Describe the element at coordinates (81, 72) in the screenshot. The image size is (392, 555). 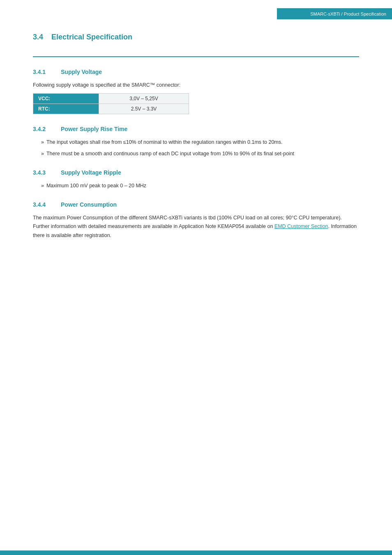
I see `sub-title-3-4-1: Supply Voltage` at that location.